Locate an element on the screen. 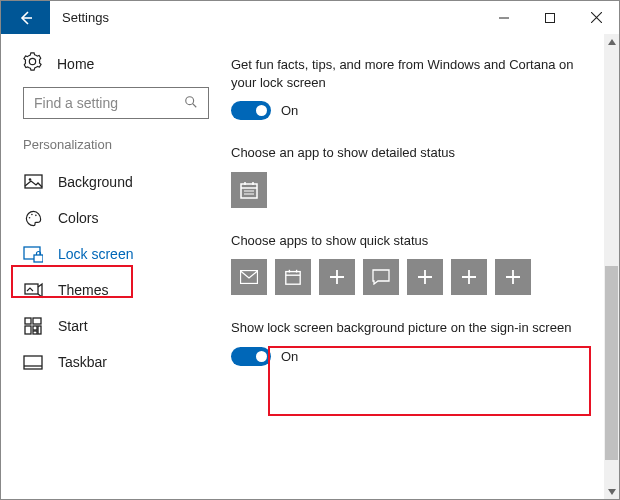  setting-quick-status: Choose apps to show quick status is located at coordinates (410, 264).